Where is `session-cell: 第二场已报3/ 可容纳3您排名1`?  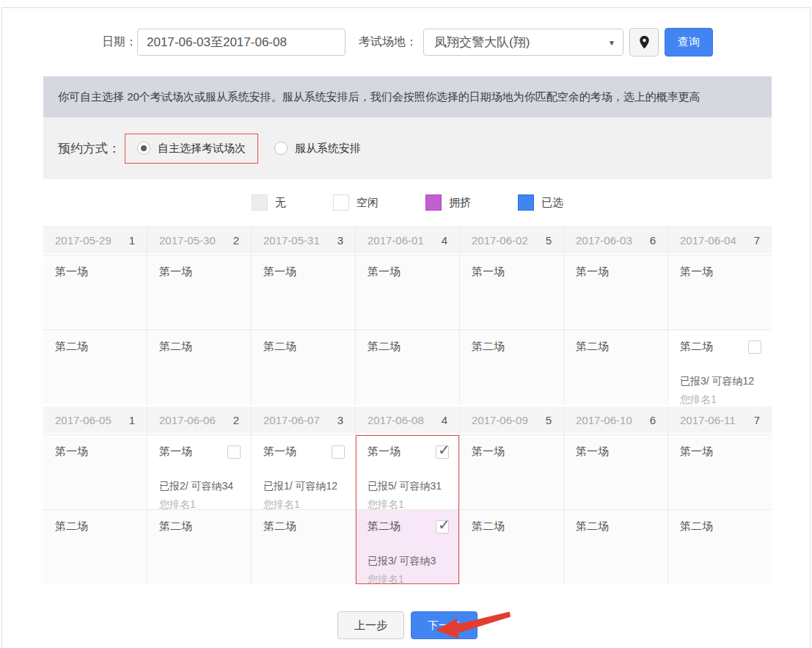 session-cell: 第二场已报3/ 可容纳3您排名1 is located at coordinates (408, 547).